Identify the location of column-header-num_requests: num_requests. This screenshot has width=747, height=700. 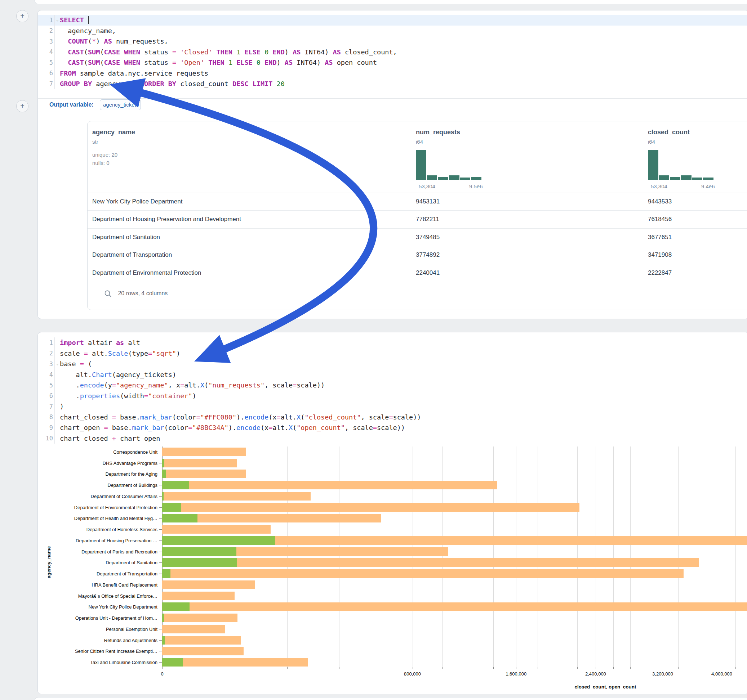
(438, 132).